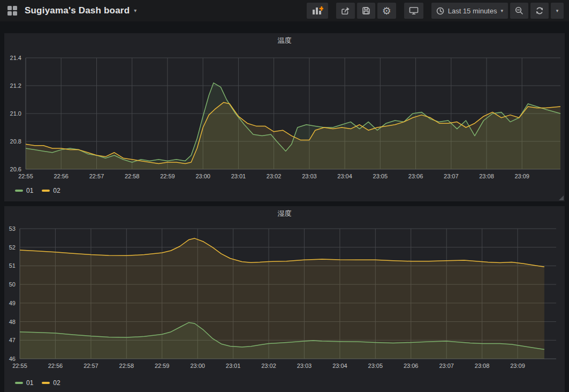  Describe the element at coordinates (16, 58) in the screenshot. I see `svg-text: 21.4` at that location.